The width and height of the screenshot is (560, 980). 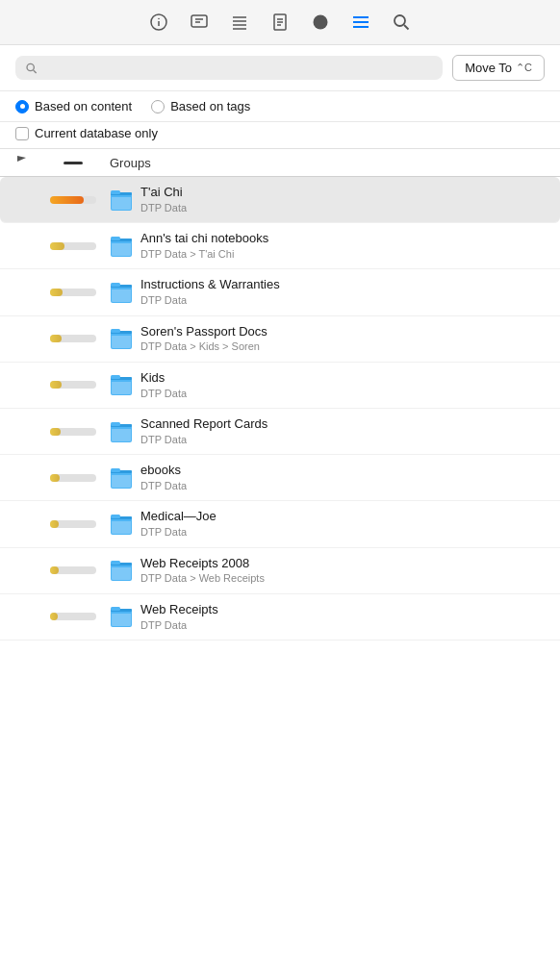 What do you see at coordinates (523, 67) in the screenshot?
I see `move-to-shortcut: ⌃C` at bounding box center [523, 67].